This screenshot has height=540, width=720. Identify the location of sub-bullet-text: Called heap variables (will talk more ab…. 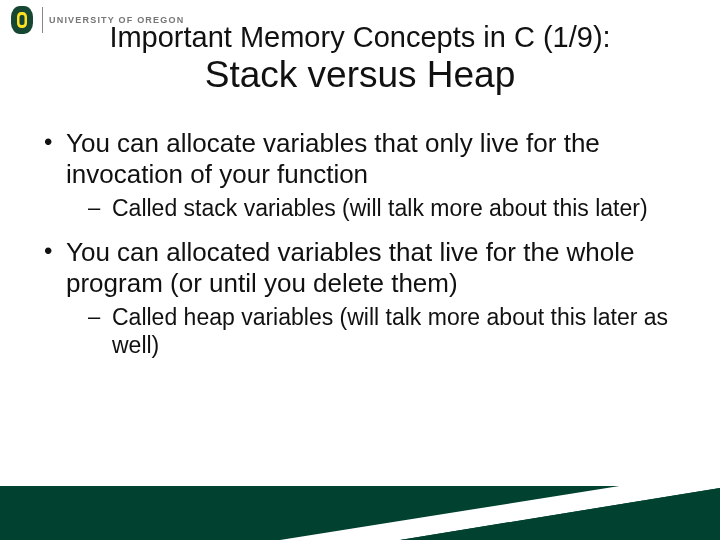
(390, 331).